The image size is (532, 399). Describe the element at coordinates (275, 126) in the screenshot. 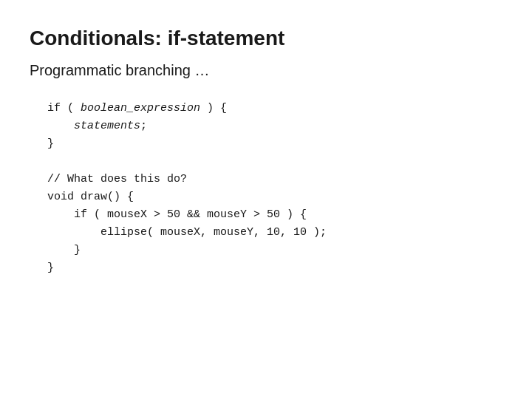

I see `code-block-1: if ( boolean_expression ) { statements; …` at that location.